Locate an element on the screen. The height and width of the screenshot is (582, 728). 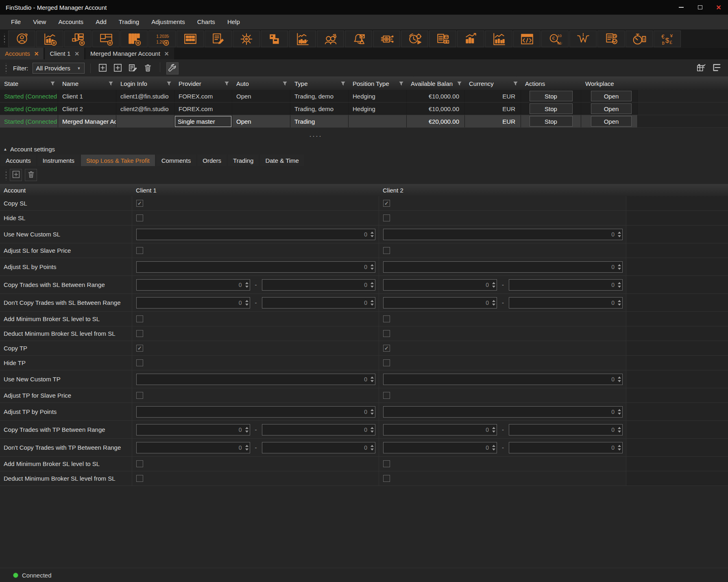
menu-help: Help is located at coordinates (233, 22).